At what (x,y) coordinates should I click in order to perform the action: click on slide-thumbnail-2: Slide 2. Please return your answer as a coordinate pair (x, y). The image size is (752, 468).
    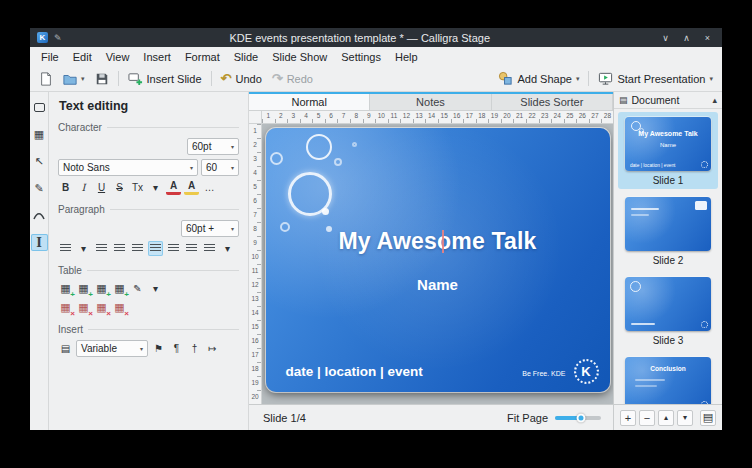
    Looking at the image, I should click on (668, 230).